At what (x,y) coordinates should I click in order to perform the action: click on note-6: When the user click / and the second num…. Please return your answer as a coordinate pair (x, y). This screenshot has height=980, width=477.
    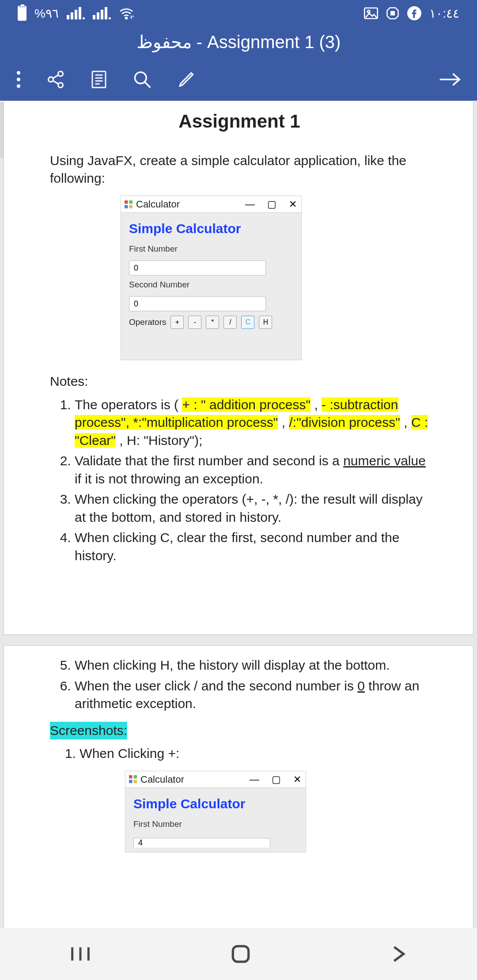
    Looking at the image, I should click on (252, 695).